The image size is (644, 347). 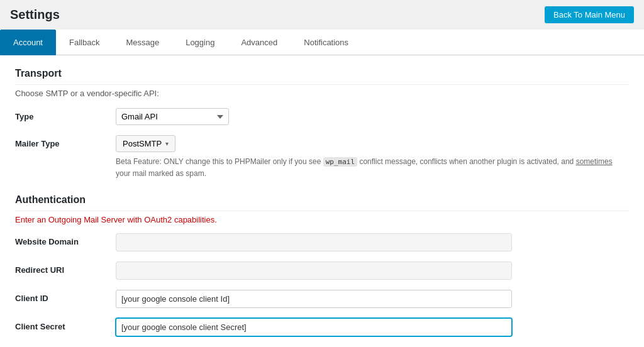 I want to click on tab-fallback: Fallback, so click(x=84, y=43).